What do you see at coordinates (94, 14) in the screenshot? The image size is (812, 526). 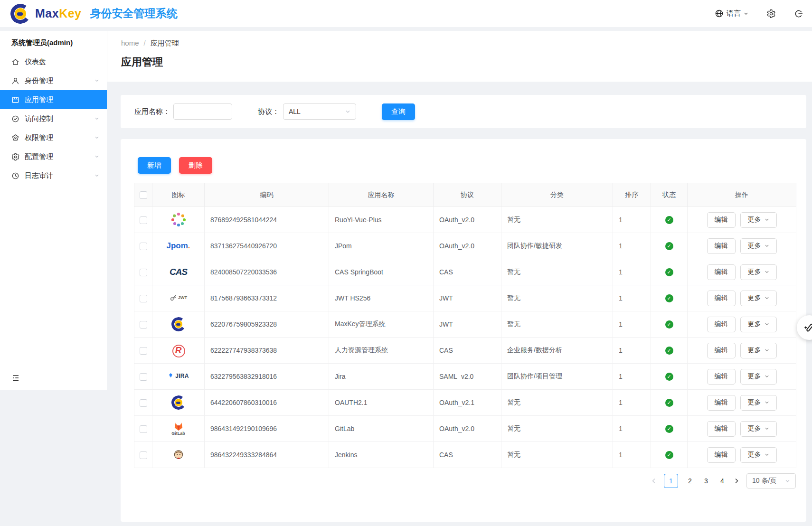 I see `brand-logo: MaxKey 身份安全管理系统` at bounding box center [94, 14].